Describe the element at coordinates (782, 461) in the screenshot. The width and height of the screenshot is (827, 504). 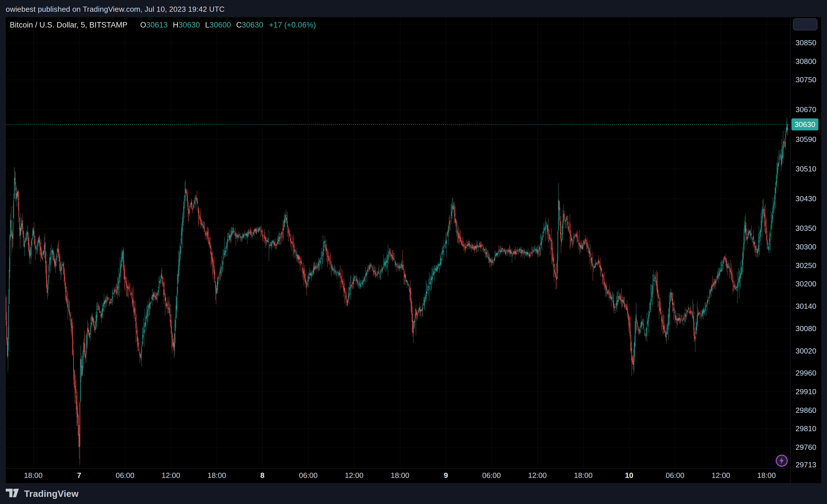
I see `boost-lightning-icon` at that location.